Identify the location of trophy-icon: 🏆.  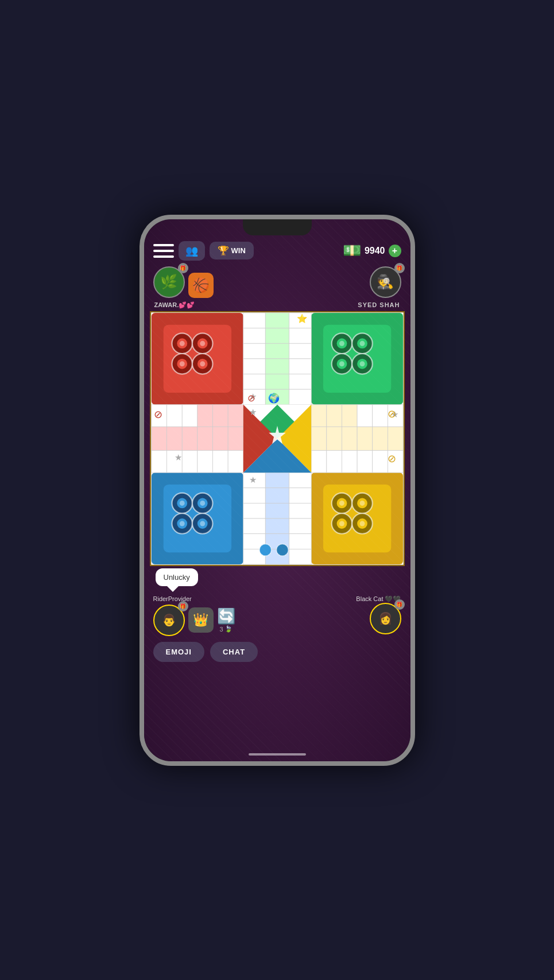
(223, 250).